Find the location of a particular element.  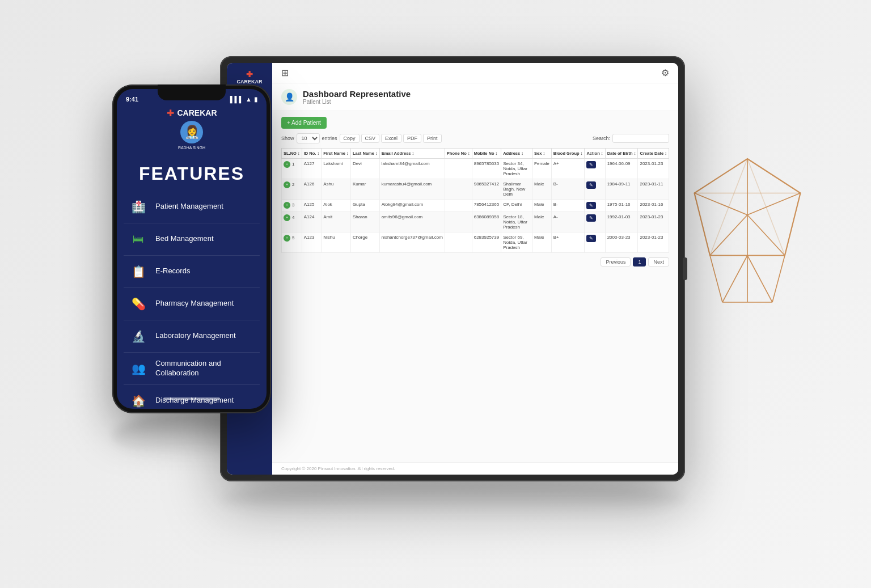

cell-mobile: 6283925739 is located at coordinates (487, 242).